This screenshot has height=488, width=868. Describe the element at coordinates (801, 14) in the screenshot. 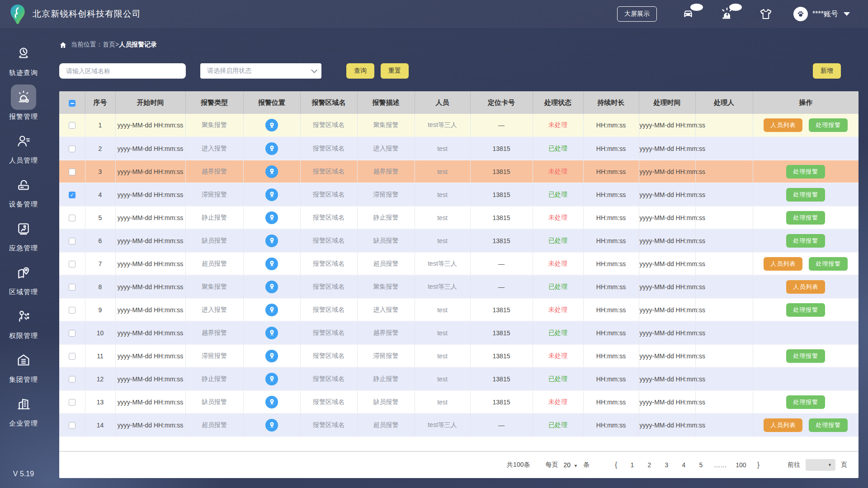

I see `user-avatar` at that location.